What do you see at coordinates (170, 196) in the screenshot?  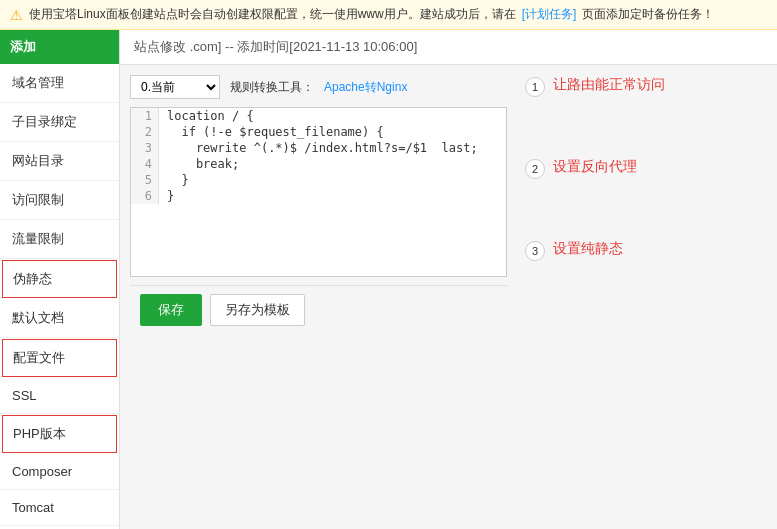 I see `line-code-6: }` at bounding box center [170, 196].